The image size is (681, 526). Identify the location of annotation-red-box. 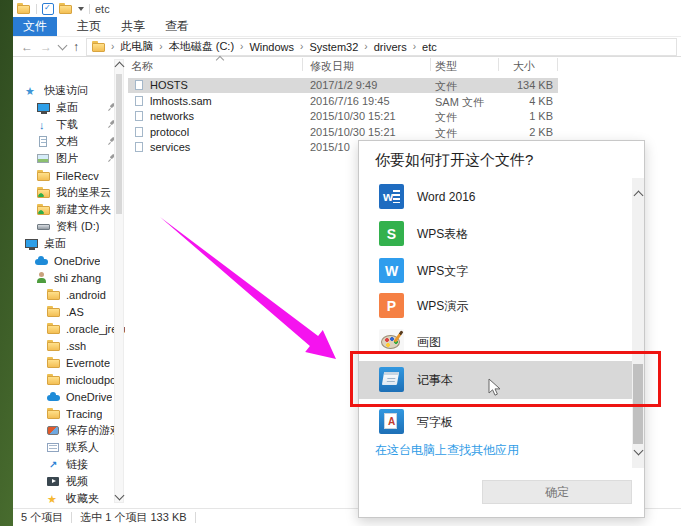
(506, 379).